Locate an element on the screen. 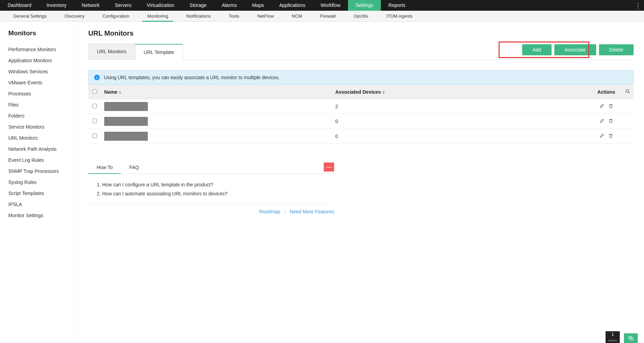 This screenshot has width=644, height=343. howto-tab-faq: FAQ is located at coordinates (134, 167).